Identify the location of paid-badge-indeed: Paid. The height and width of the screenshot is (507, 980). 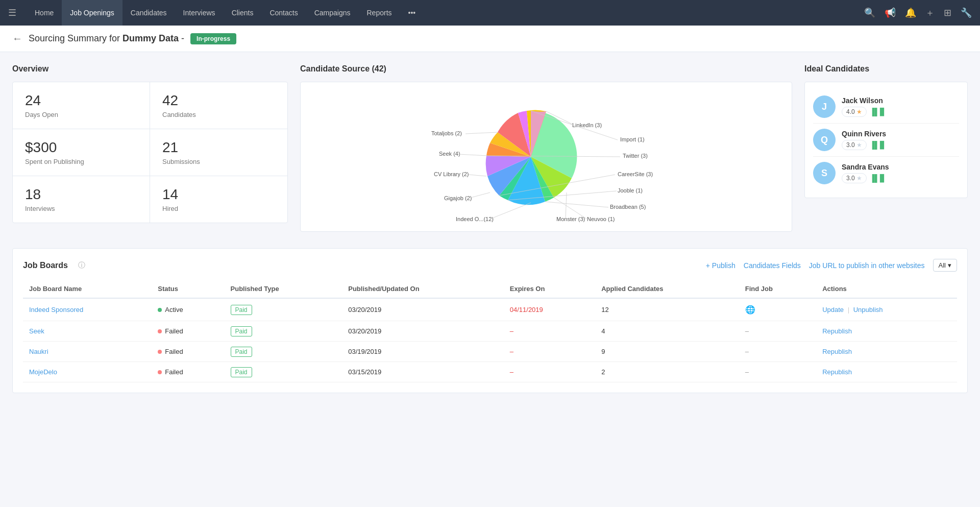
(241, 310).